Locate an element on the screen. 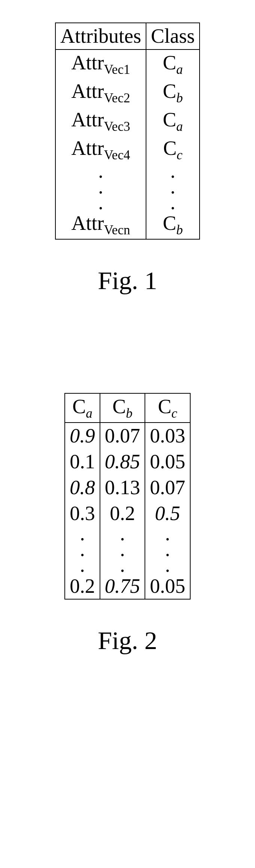 This screenshot has height=868, width=255. table-row: 0.9 0.07 0.03 is located at coordinates (127, 436).